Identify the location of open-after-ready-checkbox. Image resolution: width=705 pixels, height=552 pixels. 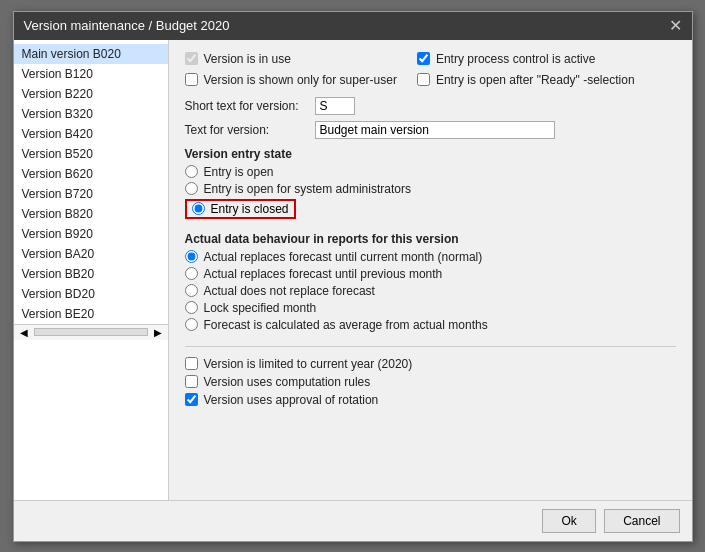
(424, 80).